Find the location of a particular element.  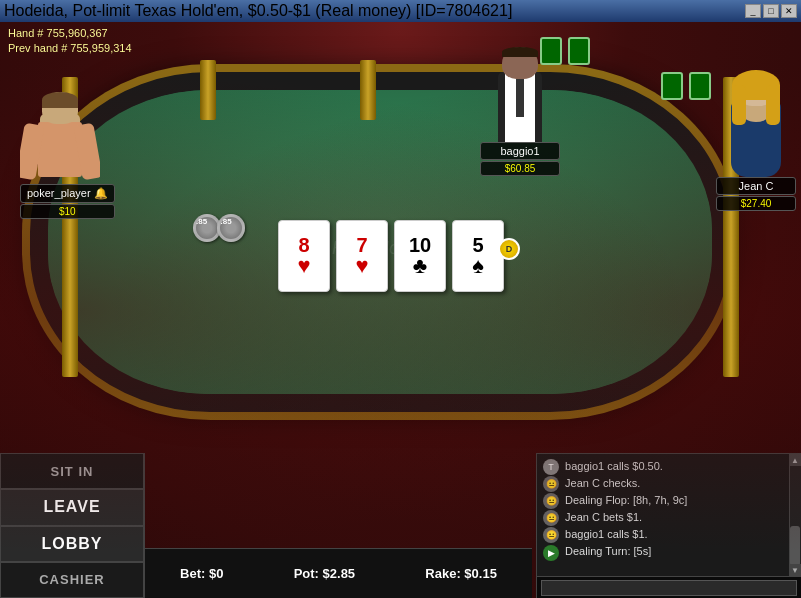

bet-value: $0 is located at coordinates (216, 574).